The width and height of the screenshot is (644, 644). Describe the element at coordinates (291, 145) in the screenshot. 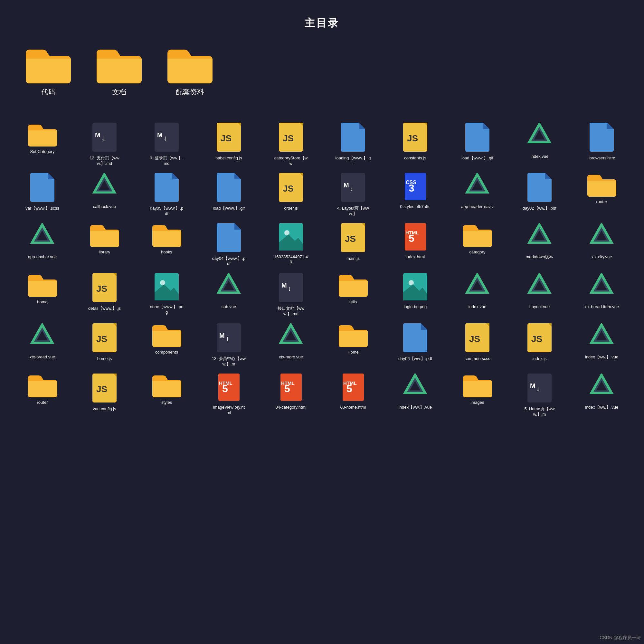

I see `file-item-f5: JS categoryStore【ww` at that location.